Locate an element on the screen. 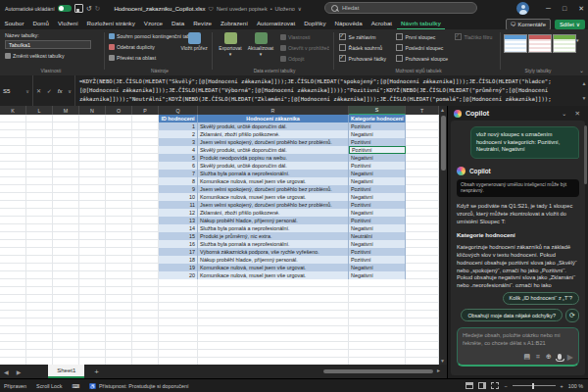  vertical-scrollbar: ▲ ▼ is located at coordinates (443, 235).